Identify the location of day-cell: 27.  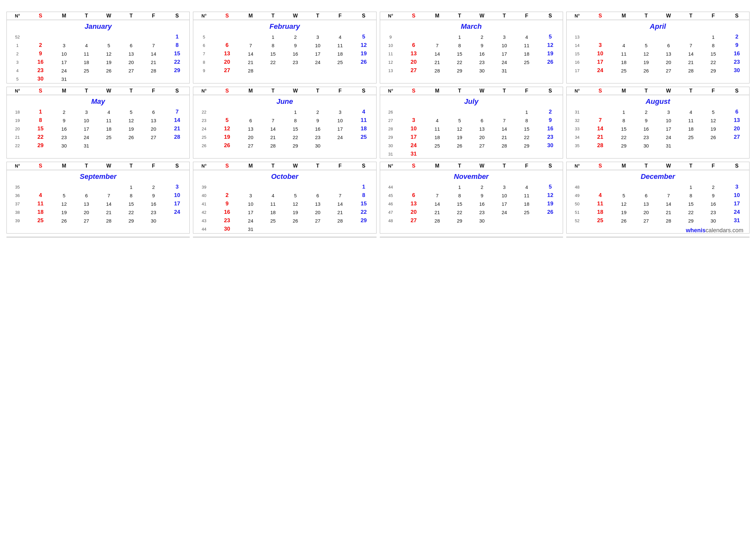
(251, 146).